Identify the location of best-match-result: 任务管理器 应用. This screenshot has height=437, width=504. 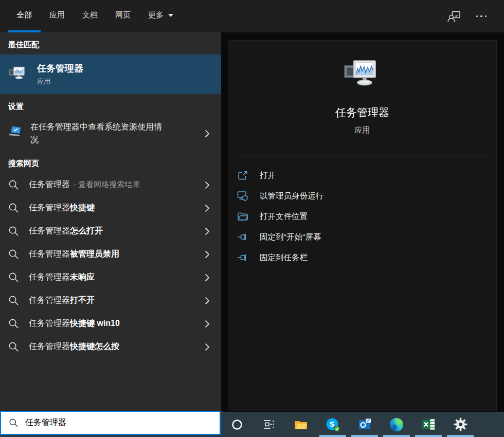
(111, 74).